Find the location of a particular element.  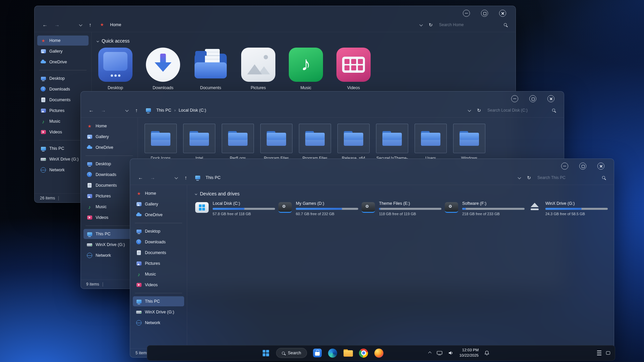

folder-item: Intel is located at coordinates (199, 142).